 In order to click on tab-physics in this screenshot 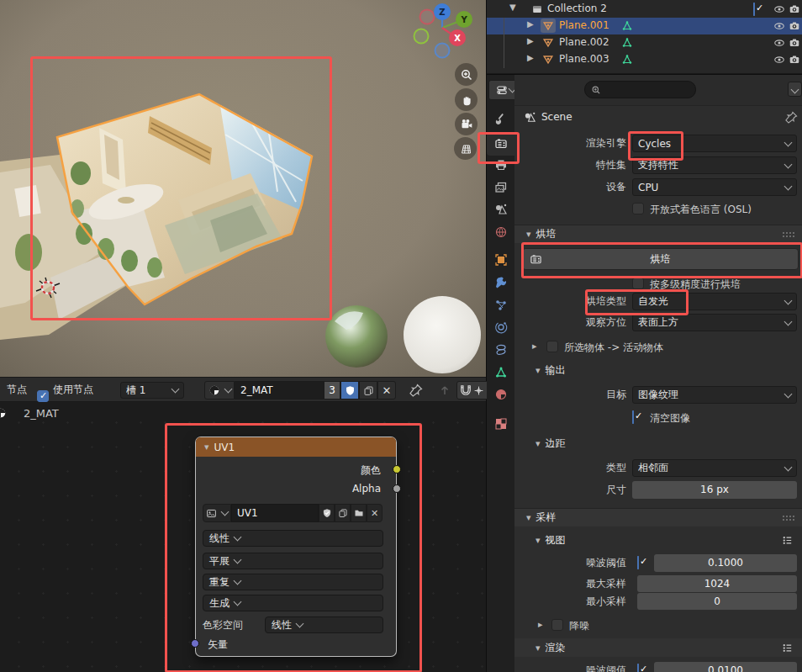, I will do `click(501, 327)`.